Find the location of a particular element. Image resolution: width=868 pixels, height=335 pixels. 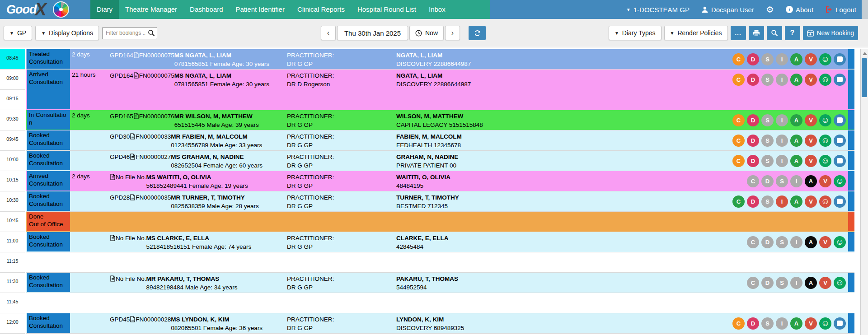

time-slot-10:15: 10:15 is located at coordinates (13, 181).